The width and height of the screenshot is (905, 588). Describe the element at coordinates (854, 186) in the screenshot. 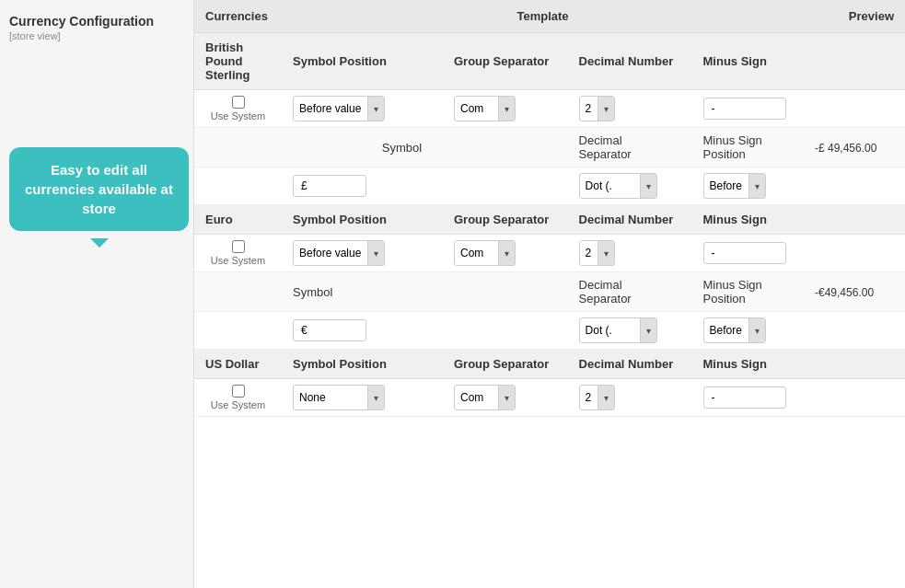

I see `empty-preview-gbp3` at that location.